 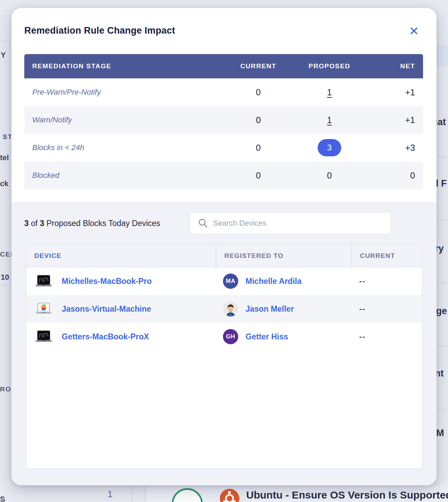 What do you see at coordinates (414, 31) in the screenshot?
I see `close-icon` at bounding box center [414, 31].